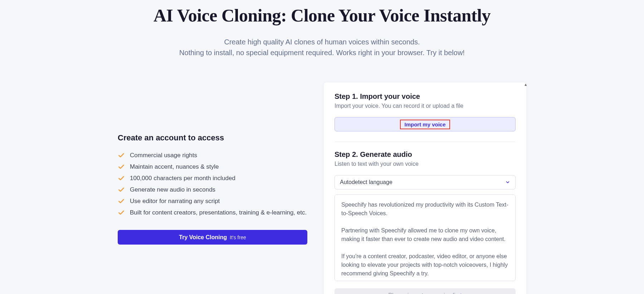  Describe the element at coordinates (213, 190) in the screenshot. I see `feature-item: Generate new audio in seconds` at that location.